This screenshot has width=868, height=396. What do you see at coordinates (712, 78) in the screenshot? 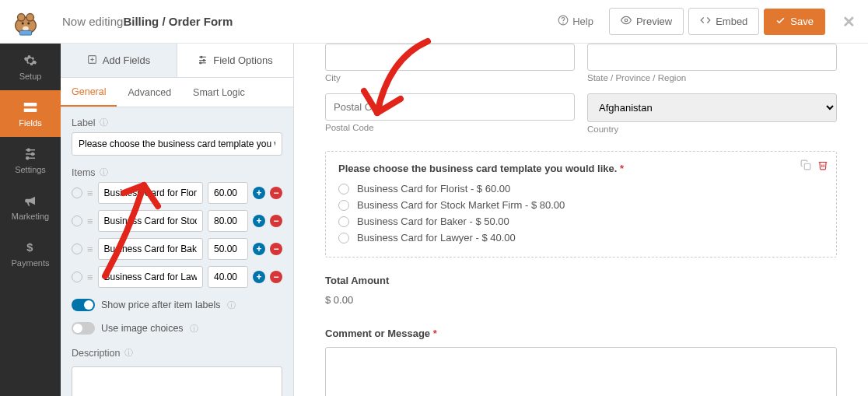
I see `state-label: State / Province / Region` at bounding box center [712, 78].